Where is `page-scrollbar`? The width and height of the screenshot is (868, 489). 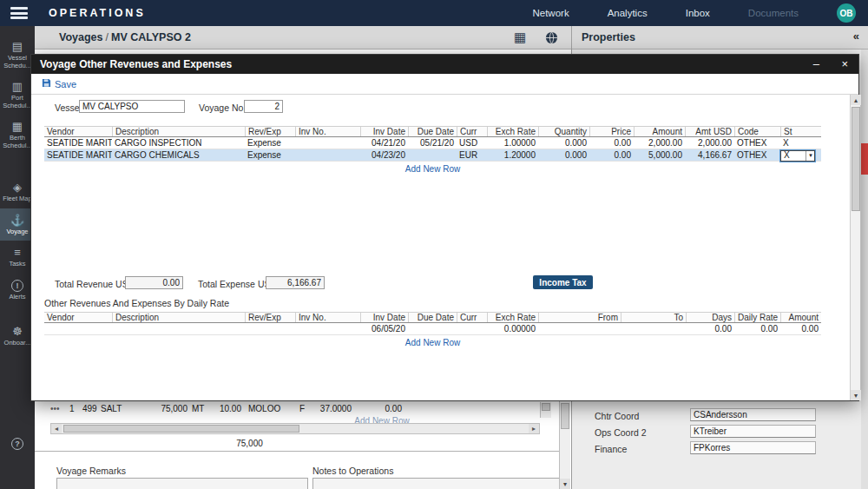
page-scrollbar is located at coordinates (865, 269).